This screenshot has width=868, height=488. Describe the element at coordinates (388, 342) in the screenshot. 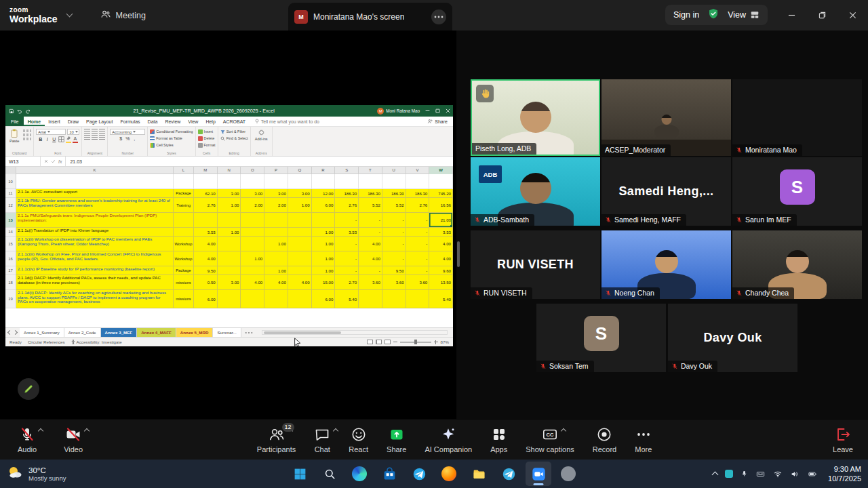

I see `page-break-view-button` at that location.